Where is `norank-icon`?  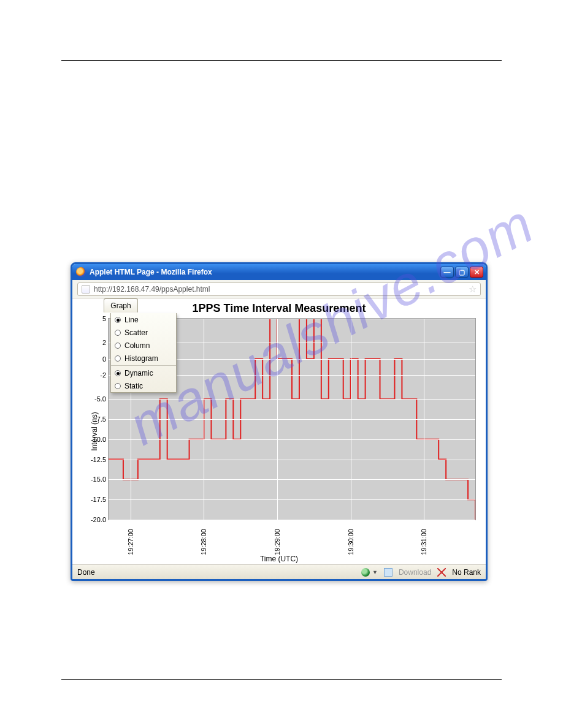 norank-icon is located at coordinates (442, 572).